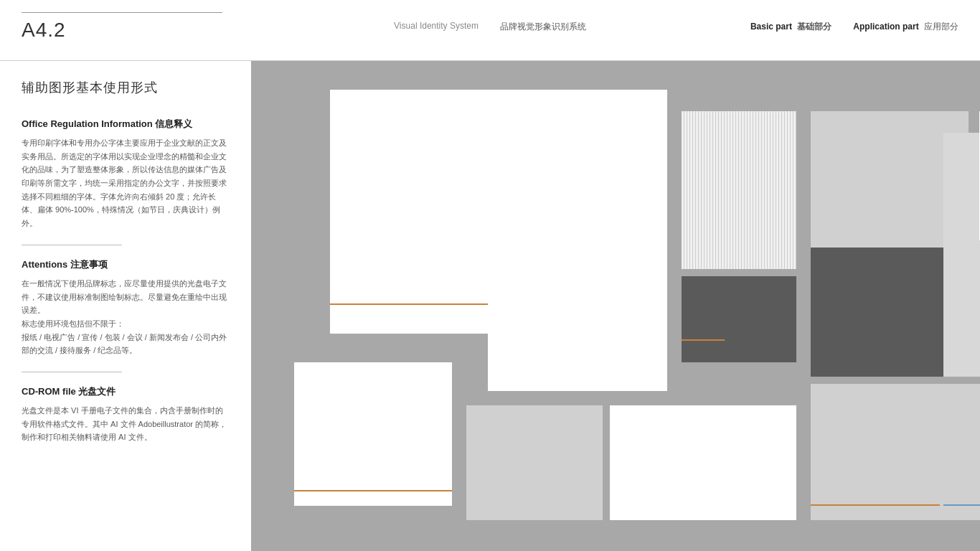 This screenshot has width=980, height=551. Describe the element at coordinates (534, 463) in the screenshot. I see `card-light-bottom-cl` at that location.